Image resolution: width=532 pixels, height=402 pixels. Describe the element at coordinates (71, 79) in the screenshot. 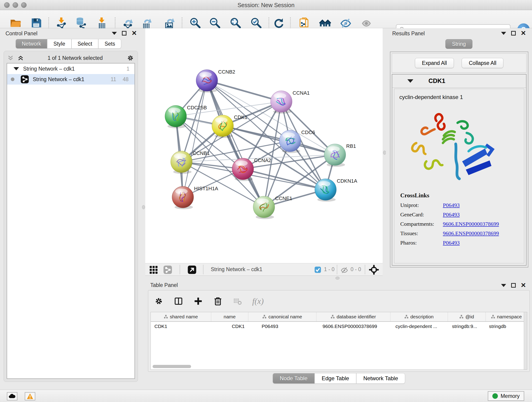

I see `network-row: String Network – cdk1 11 48` at that location.